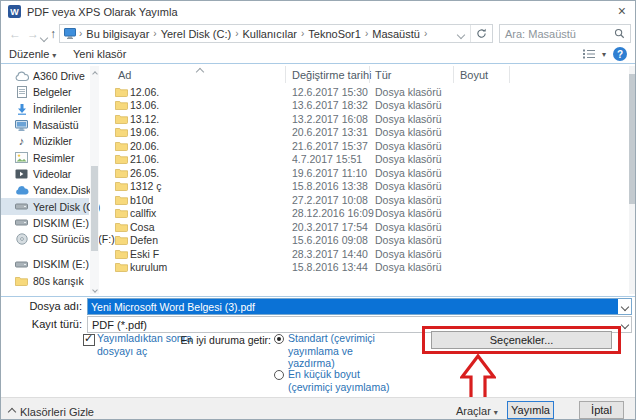 This screenshot has height=420, width=636. I want to click on address-dropdown-chevron-icon, so click(461, 34).